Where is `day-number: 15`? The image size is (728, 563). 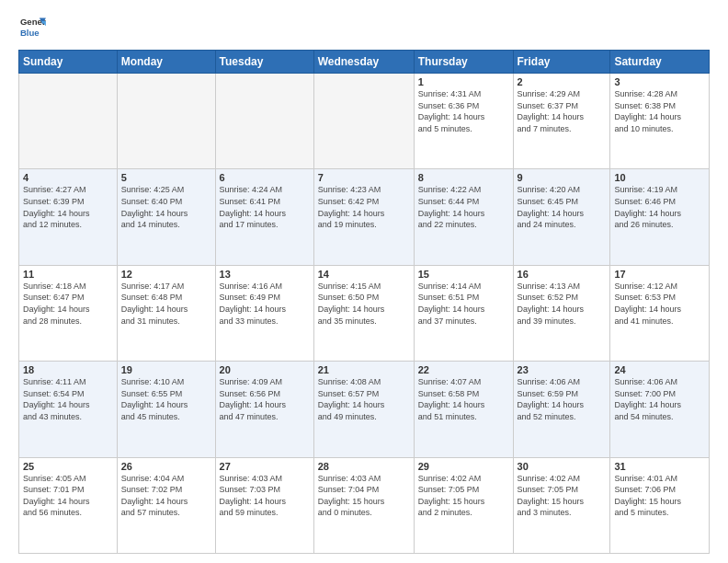 day-number: 15 is located at coordinates (463, 274).